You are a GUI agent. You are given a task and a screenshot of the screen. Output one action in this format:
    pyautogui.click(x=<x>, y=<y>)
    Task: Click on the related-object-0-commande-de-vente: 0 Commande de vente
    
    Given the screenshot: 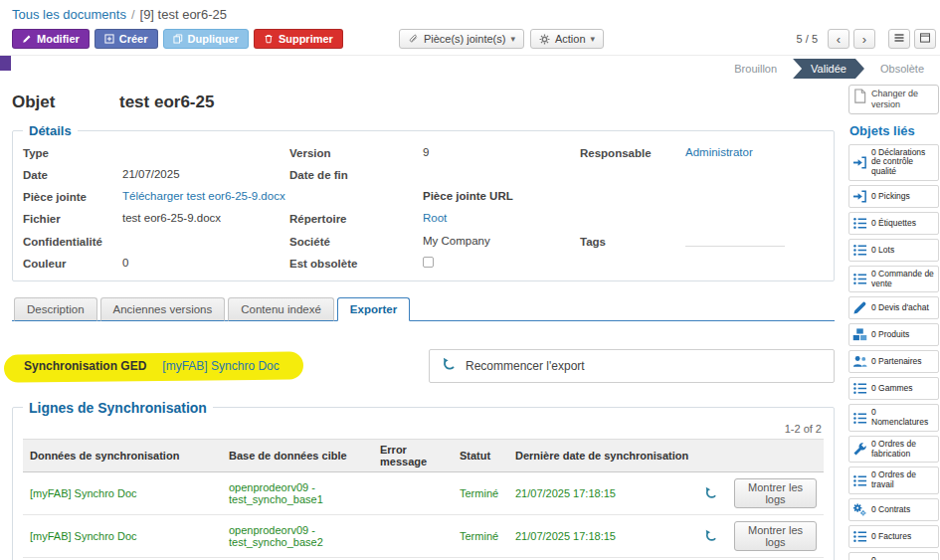 What is the action you would take?
    pyautogui.click(x=893, y=280)
    